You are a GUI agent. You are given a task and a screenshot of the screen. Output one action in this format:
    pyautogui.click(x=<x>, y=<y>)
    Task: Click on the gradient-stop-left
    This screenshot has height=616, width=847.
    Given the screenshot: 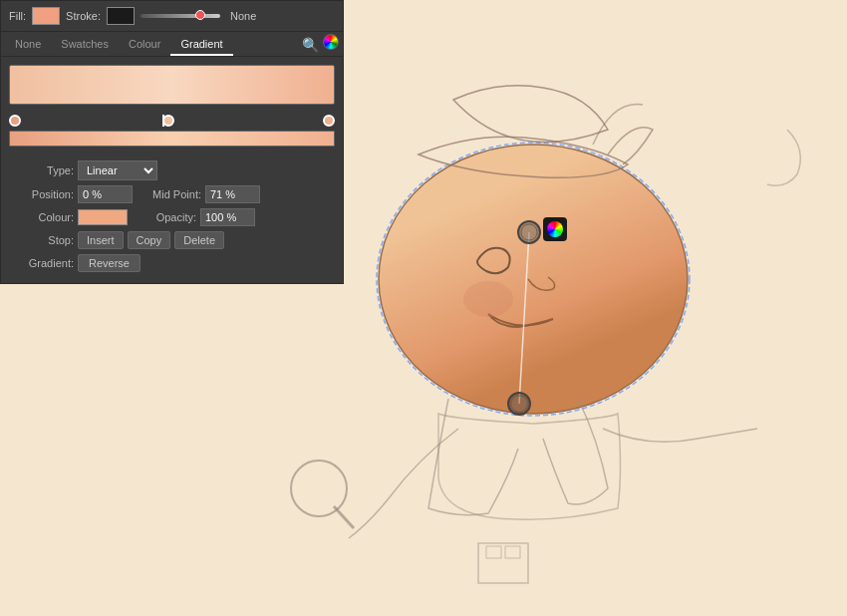 What is the action you would take?
    pyautogui.click(x=15, y=121)
    